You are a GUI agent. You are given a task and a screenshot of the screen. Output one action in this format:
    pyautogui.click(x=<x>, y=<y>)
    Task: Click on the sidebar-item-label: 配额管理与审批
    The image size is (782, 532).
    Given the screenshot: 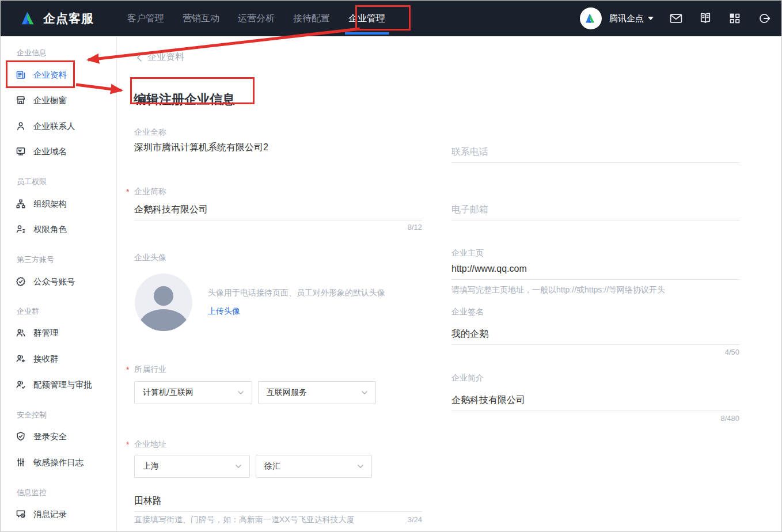 What is the action you would take?
    pyautogui.click(x=63, y=385)
    